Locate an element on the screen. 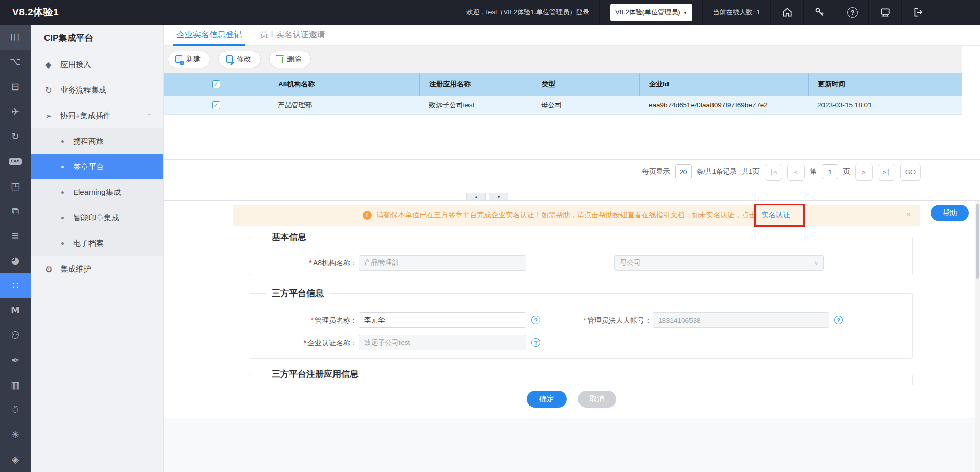  type-select: 母公司 ∨ is located at coordinates (719, 263).